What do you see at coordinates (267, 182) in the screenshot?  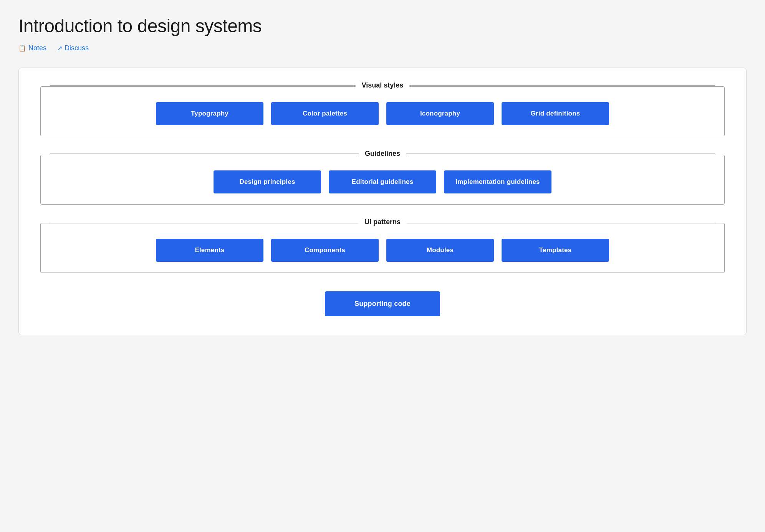 I see `design-principles-btn: Design principles` at bounding box center [267, 182].